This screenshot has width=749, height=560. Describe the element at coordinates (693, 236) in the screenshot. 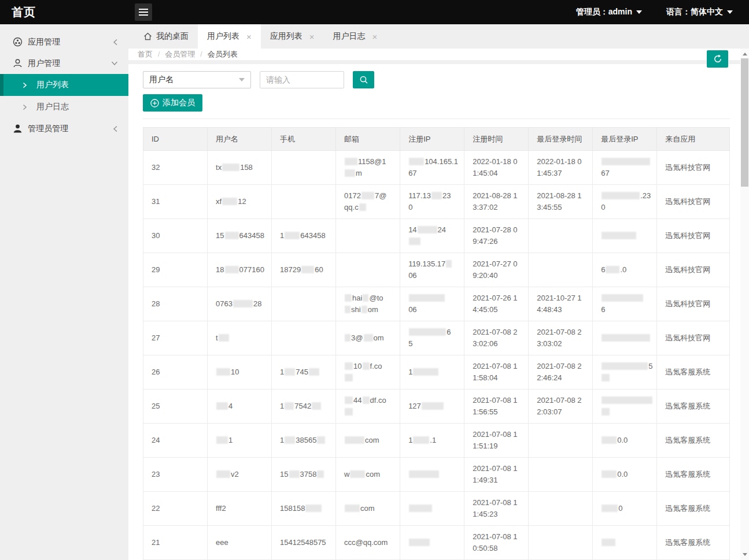

I see `cell: 迅氪科技官网` at that location.